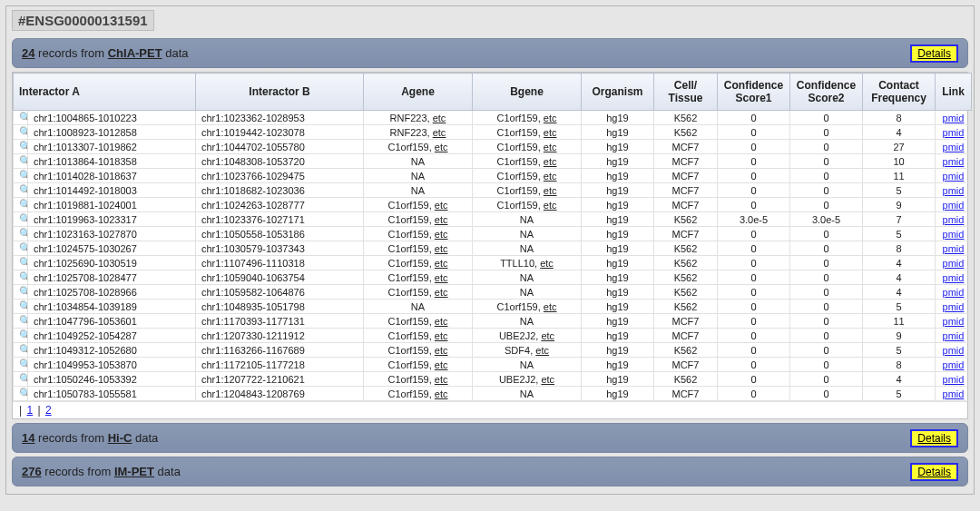  Describe the element at coordinates (686, 93) in the screenshot. I see `th-cell-tissue: Cell/ Tissue` at that location.